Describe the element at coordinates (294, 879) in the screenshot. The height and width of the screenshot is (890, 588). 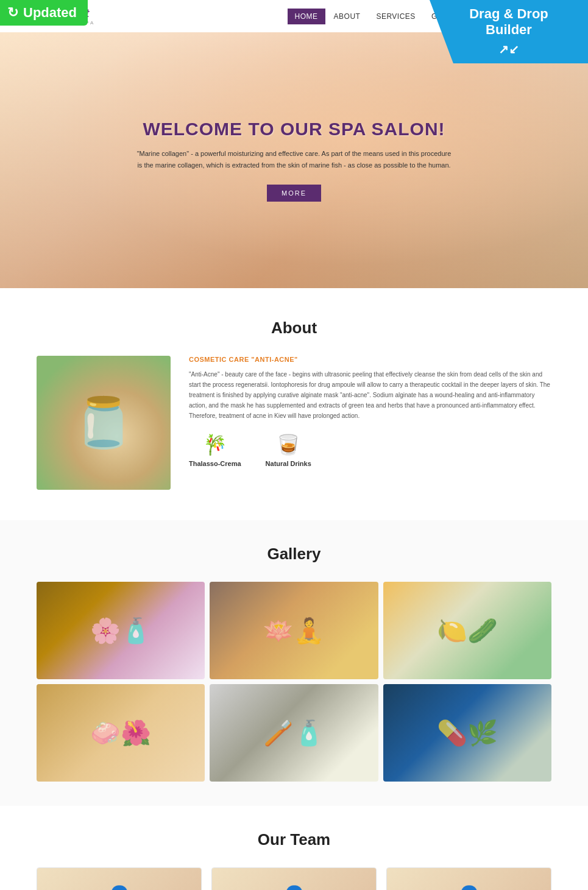
I see `team-avatar-2: 👤` at that location.